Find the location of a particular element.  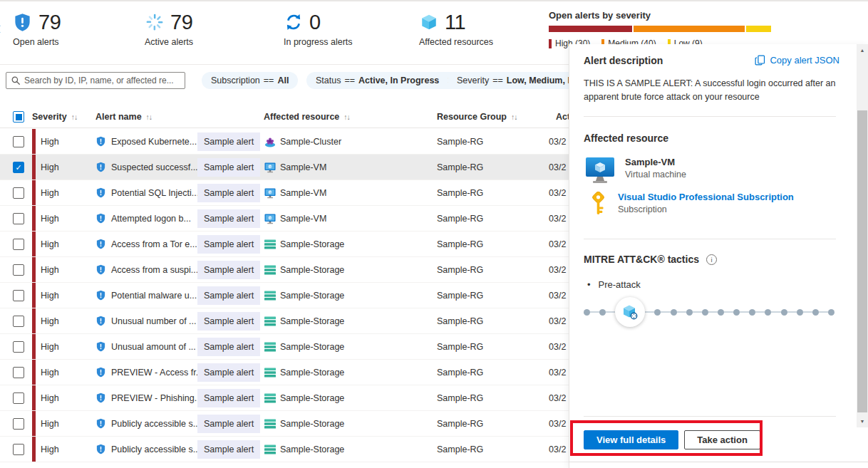

resource-type: Subscription is located at coordinates (706, 209).